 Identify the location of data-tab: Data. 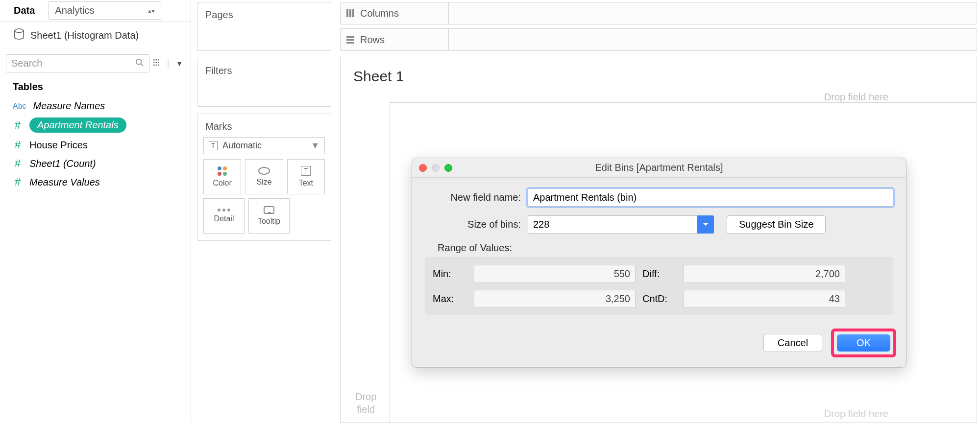
(24, 11).